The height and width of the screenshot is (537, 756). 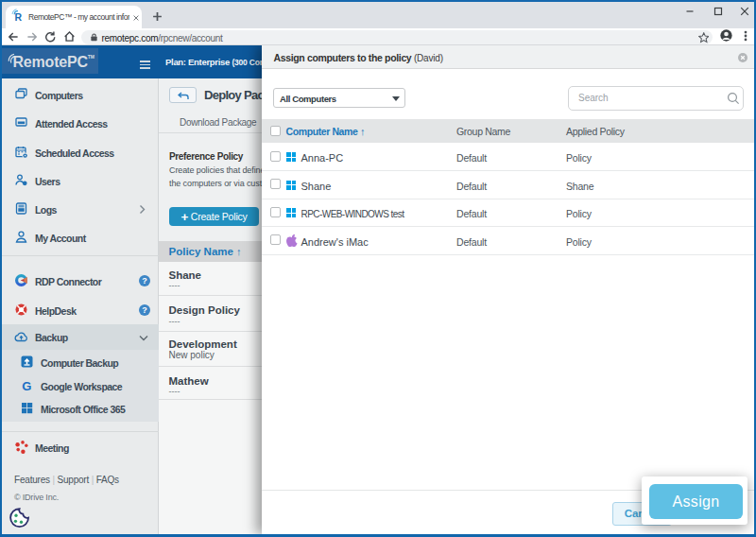 What do you see at coordinates (26, 386) in the screenshot?
I see `svg-text: G` at bounding box center [26, 386].